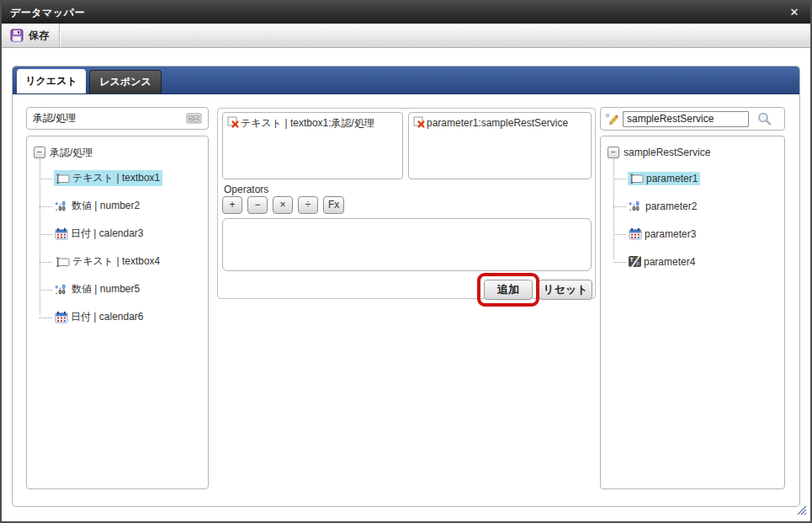 The height and width of the screenshot is (523, 812). Describe the element at coordinates (51, 81) in the screenshot. I see `tab-request: リクエスト` at that location.